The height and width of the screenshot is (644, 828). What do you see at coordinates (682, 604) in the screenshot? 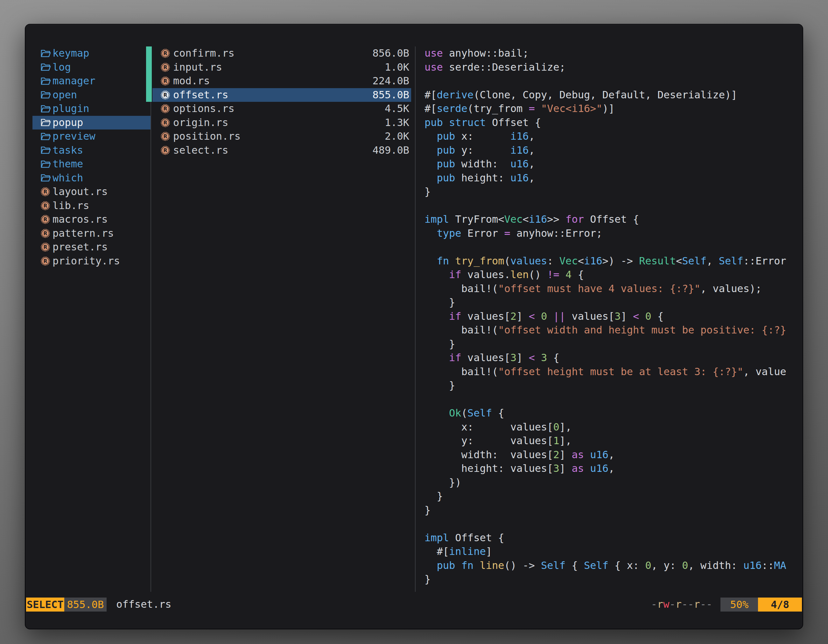
I see `file-permissions: -rw-r--r--` at bounding box center [682, 604].